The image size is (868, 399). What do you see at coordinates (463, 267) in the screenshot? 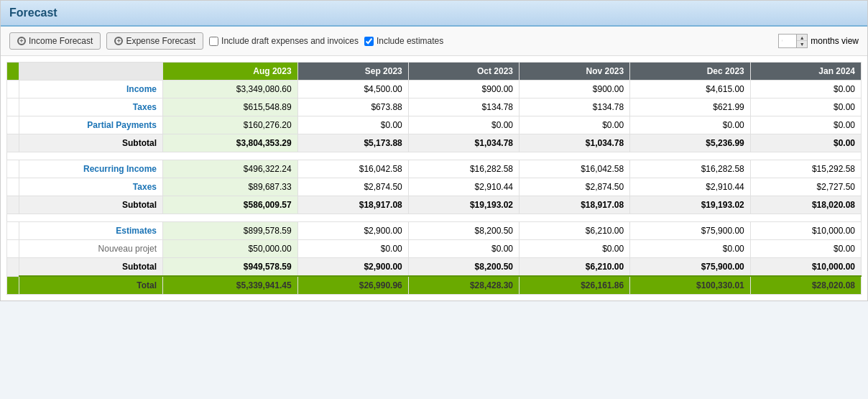
I see `subtotal3-oct: $8,200.50` at bounding box center [463, 267].